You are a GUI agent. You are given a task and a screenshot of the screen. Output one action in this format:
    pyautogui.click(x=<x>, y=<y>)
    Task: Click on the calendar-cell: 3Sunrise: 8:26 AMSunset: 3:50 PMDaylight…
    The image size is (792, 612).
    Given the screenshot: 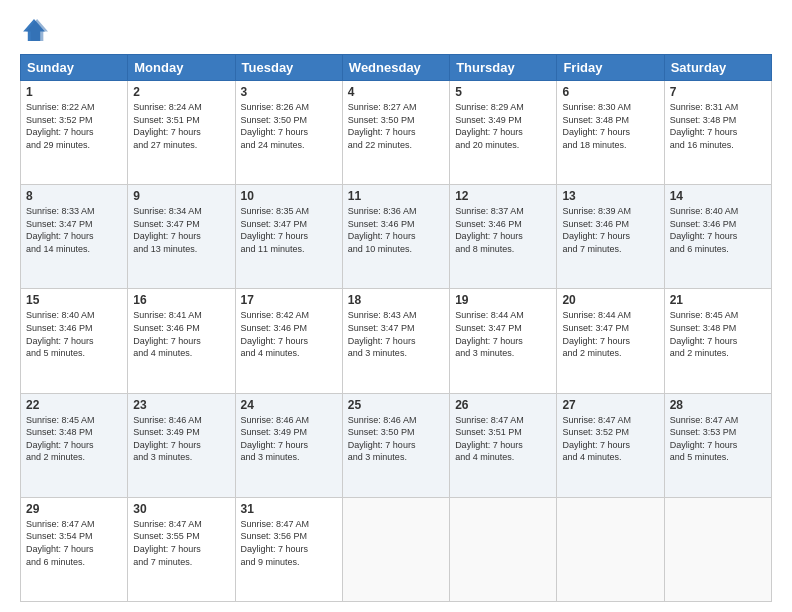 What is the action you would take?
    pyautogui.click(x=288, y=133)
    